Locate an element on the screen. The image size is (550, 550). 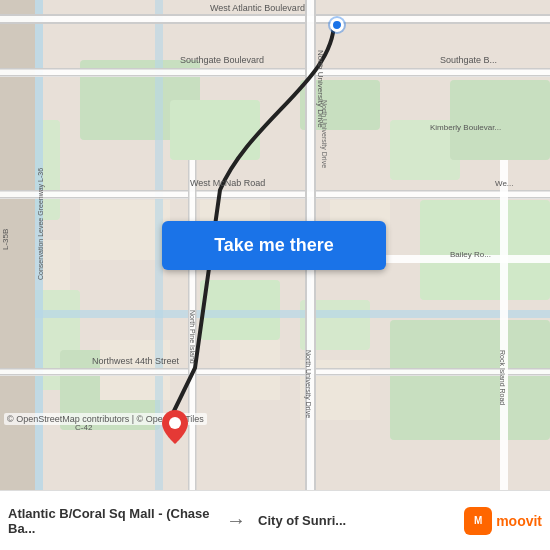
moovit-icon: M is located at coordinates (478, 521).